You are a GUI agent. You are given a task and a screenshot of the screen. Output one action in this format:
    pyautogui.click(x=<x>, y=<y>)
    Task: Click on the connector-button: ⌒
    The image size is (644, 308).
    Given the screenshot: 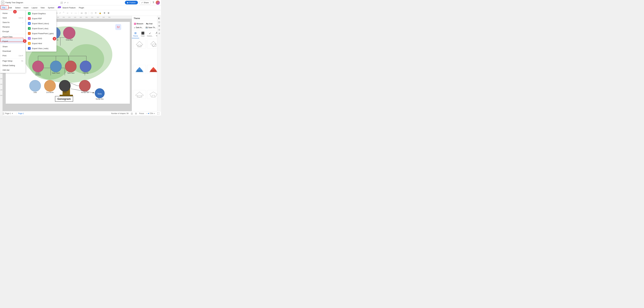 What is the action you would take?
    pyautogui.click(x=64, y=13)
    